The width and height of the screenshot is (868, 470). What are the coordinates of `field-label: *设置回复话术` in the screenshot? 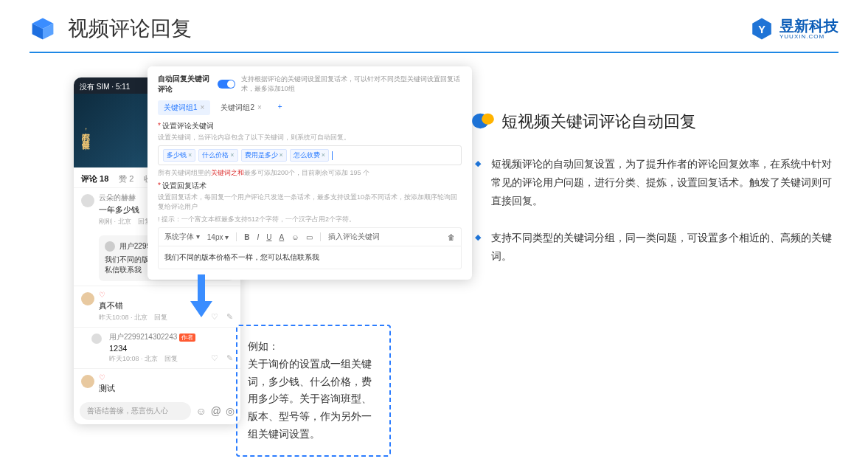 It's located at (310, 186).